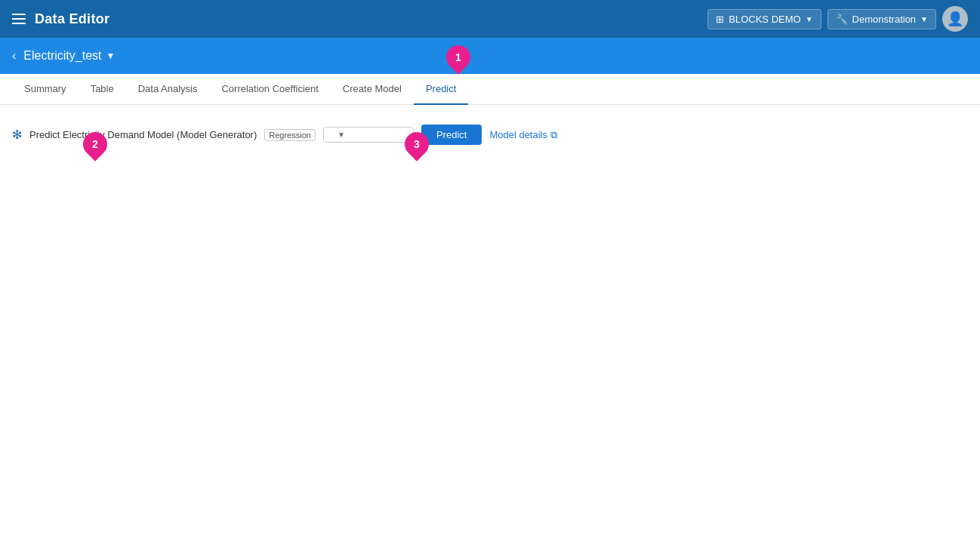 This screenshot has width=980, height=557. Describe the element at coordinates (518, 134) in the screenshot. I see `model-details-text: Model details` at that location.